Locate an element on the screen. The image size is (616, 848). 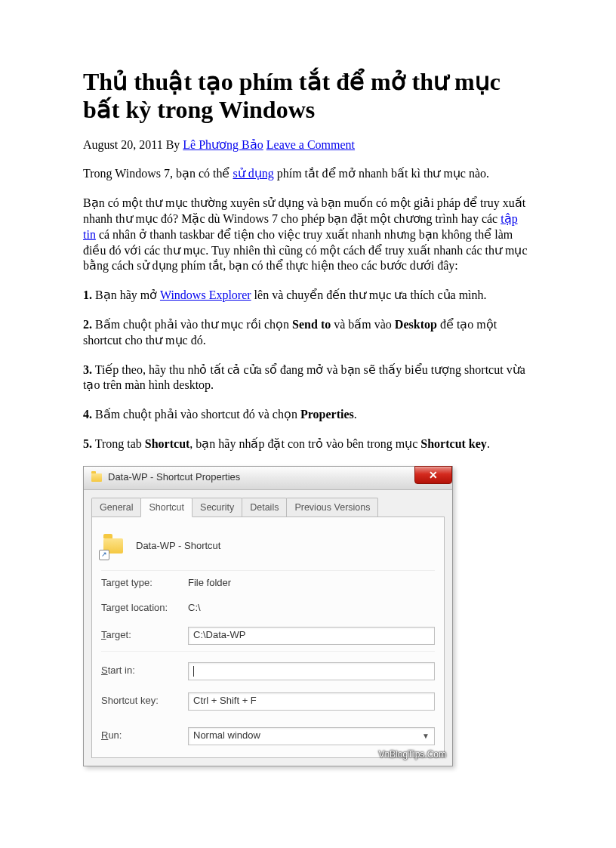
target-type-label: Target type: is located at coordinates (145, 583).